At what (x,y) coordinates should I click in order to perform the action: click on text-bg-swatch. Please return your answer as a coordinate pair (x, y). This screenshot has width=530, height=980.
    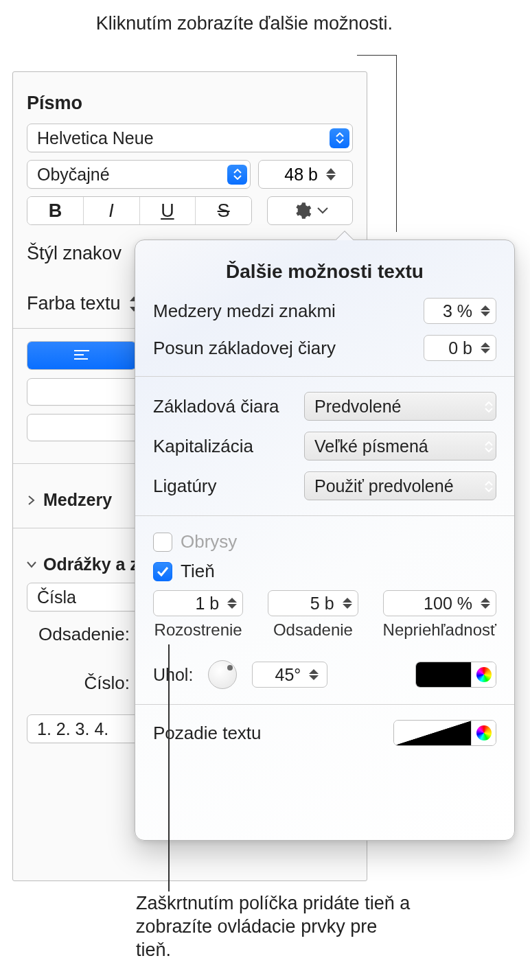
    Looking at the image, I should click on (433, 733).